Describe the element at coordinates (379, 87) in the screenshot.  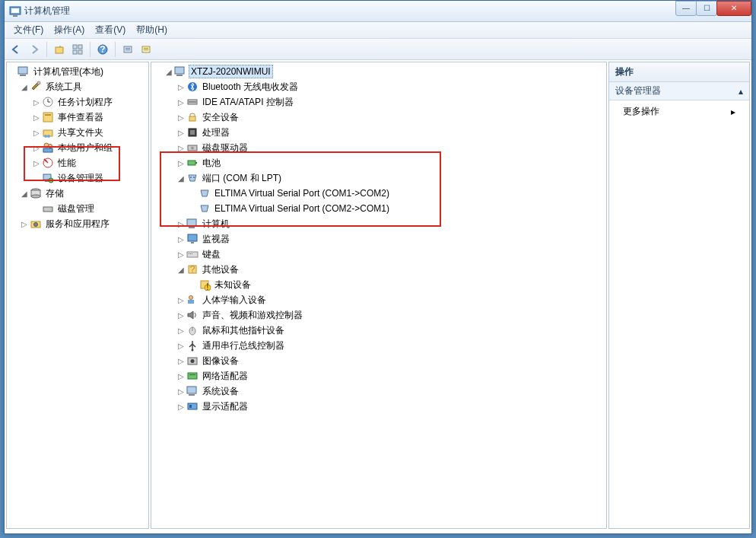
I see `device-bluetooth: ▷Bluetooth 无线电收发器` at that location.